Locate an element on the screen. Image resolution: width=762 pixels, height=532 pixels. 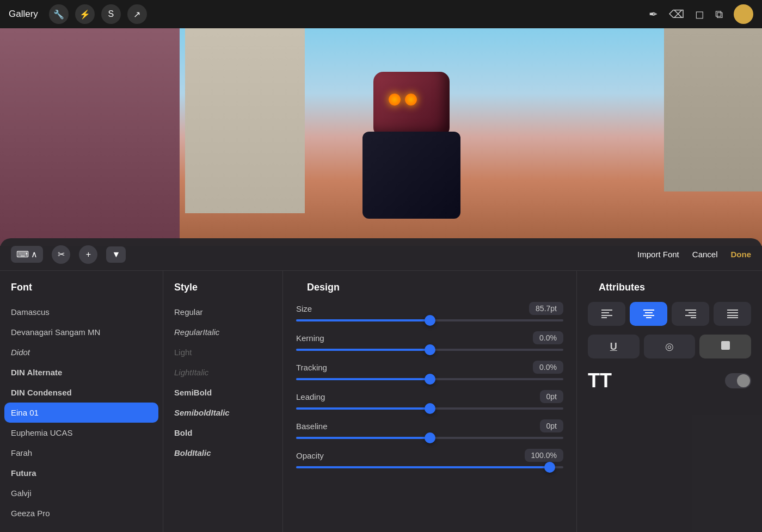
kerning-slider is located at coordinates (430, 350).